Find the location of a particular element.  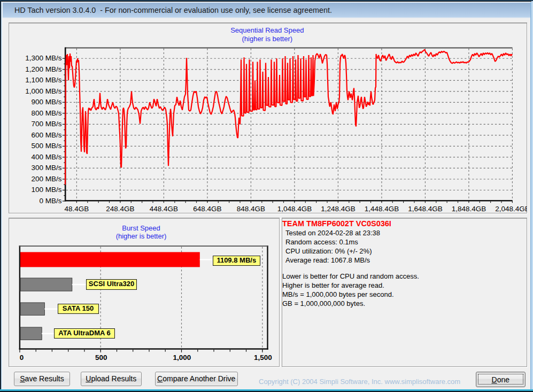

svg-text: 448.4GB is located at coordinates (164, 209).